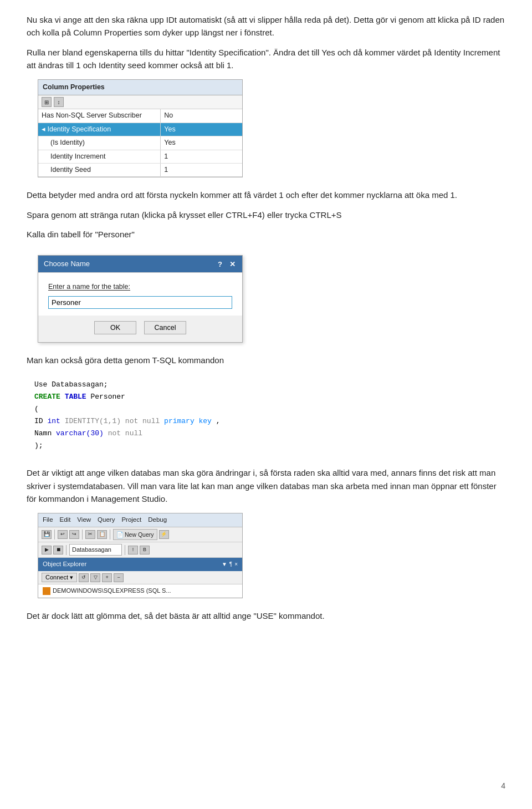  I want to click on cp-row-label: Identity Increment, so click(100, 156).